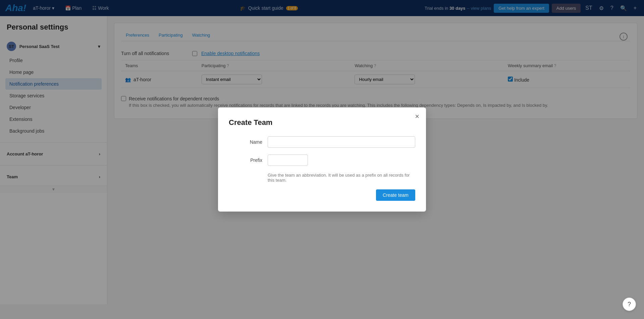 The height and width of the screenshot is (319, 644). What do you see at coordinates (322, 142) in the screenshot?
I see `name-row: Name` at bounding box center [322, 142].